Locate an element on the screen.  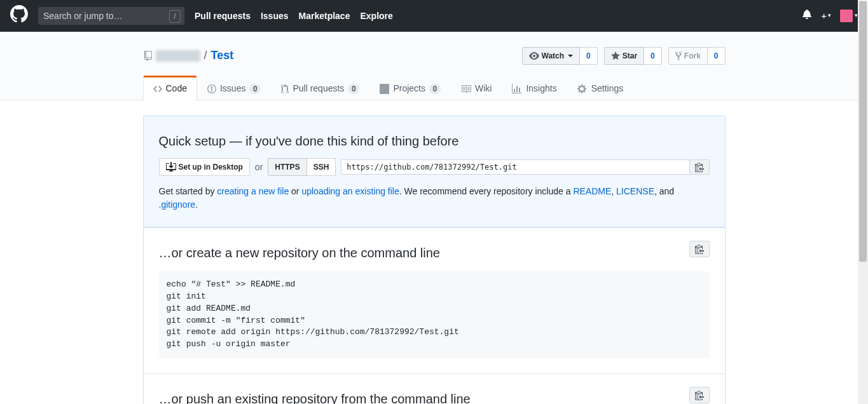
link-gitignore: .gitignore is located at coordinates (177, 205).